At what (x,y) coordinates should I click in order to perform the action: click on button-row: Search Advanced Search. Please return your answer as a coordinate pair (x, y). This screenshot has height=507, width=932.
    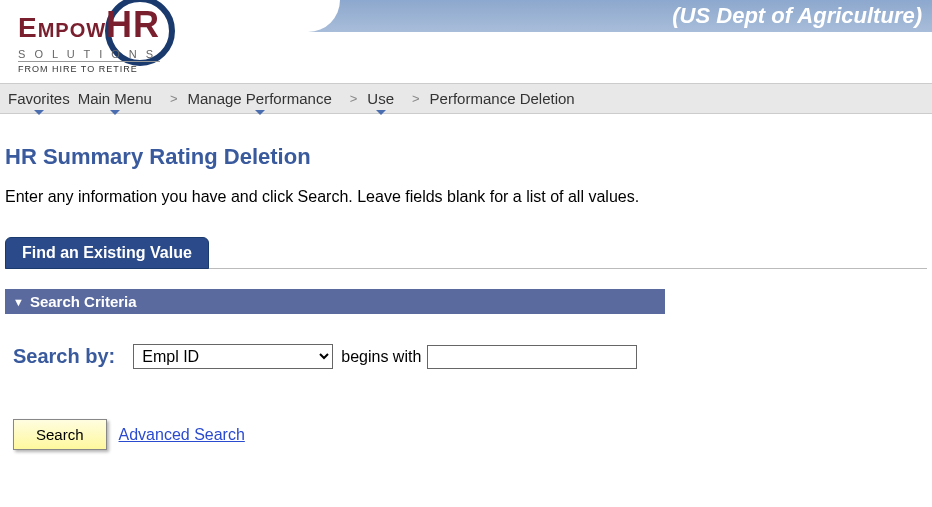
    Looking at the image, I should click on (466, 434).